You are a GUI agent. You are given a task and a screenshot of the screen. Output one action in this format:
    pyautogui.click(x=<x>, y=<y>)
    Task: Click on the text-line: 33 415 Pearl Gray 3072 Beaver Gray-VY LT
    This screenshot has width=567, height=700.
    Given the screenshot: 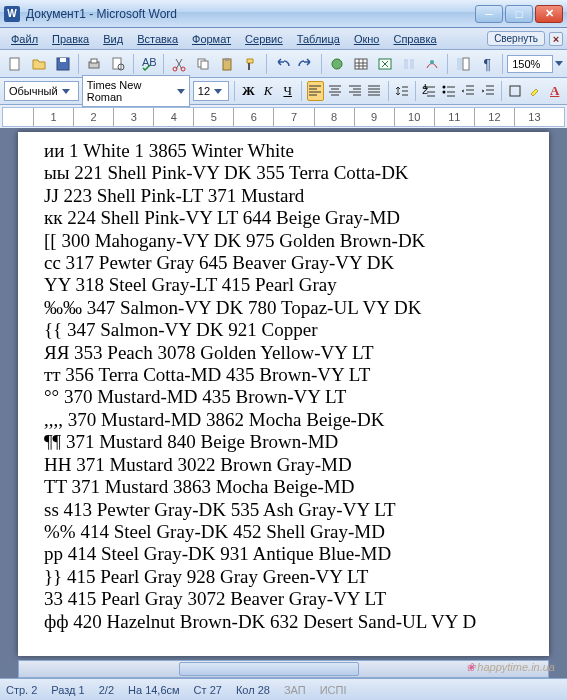 What is the action you would take?
    pyautogui.click(x=284, y=599)
    